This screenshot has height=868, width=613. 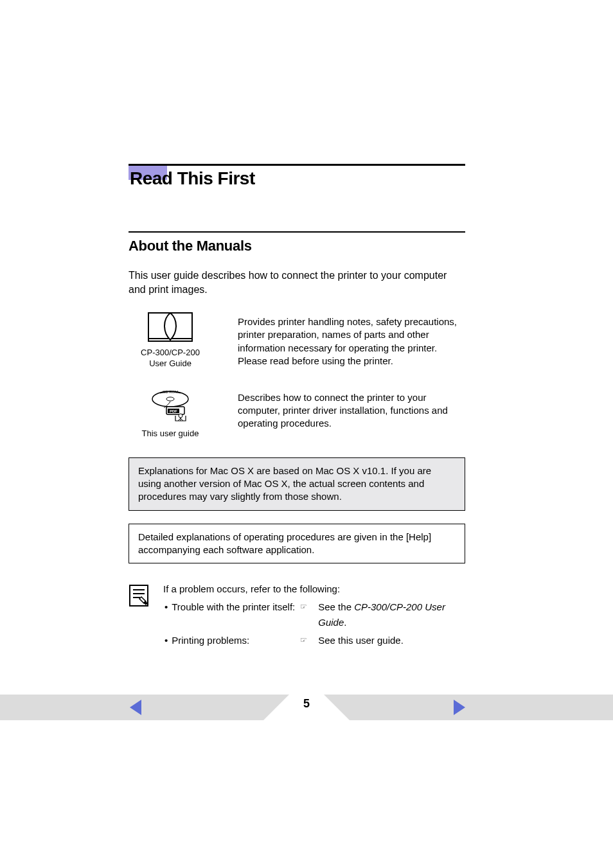 What do you see at coordinates (314, 615) in the screenshot?
I see `troubleshoot-item: • Trouble with the printer itself: ☞ See…` at bounding box center [314, 615].